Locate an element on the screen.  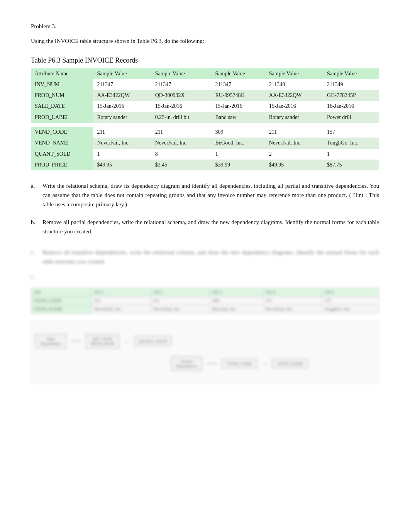
blurred-table-container: Attr Val 1 Val 2 Val 3 Val 4 Val 5 VEND_… is located at coordinates (205, 301).